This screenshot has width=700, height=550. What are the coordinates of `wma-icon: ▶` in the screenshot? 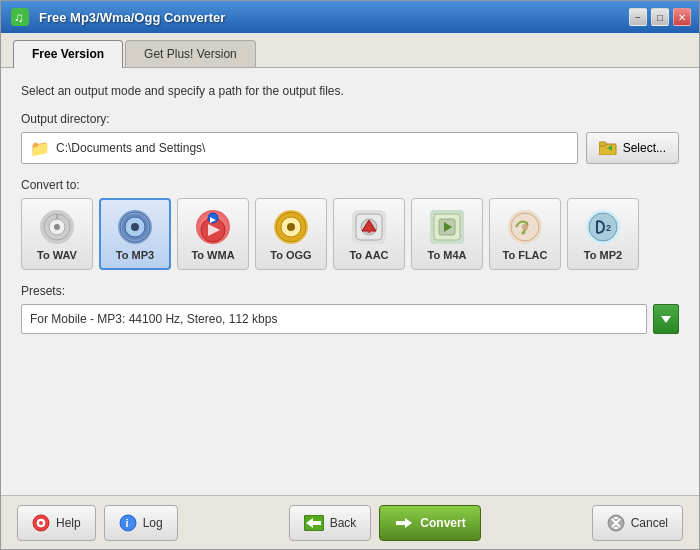 It's located at (213, 227).